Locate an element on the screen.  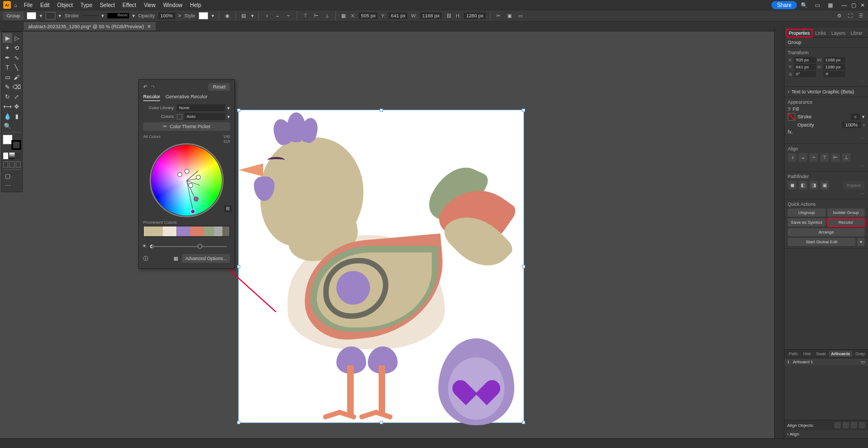
recolor-icon: ◉ is located at coordinates (227, 16).